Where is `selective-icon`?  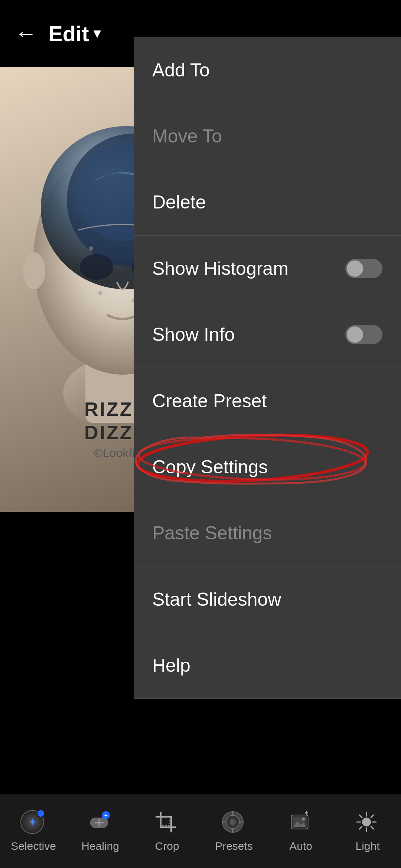 selective-icon is located at coordinates (32, 822).